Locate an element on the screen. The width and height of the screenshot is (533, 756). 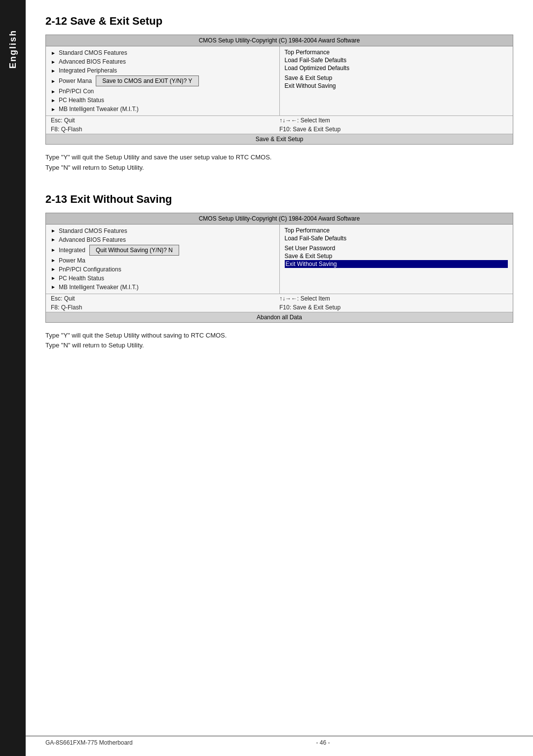
section1-footer-right-2: F10: Save & Exit Setup is located at coordinates (394, 129).